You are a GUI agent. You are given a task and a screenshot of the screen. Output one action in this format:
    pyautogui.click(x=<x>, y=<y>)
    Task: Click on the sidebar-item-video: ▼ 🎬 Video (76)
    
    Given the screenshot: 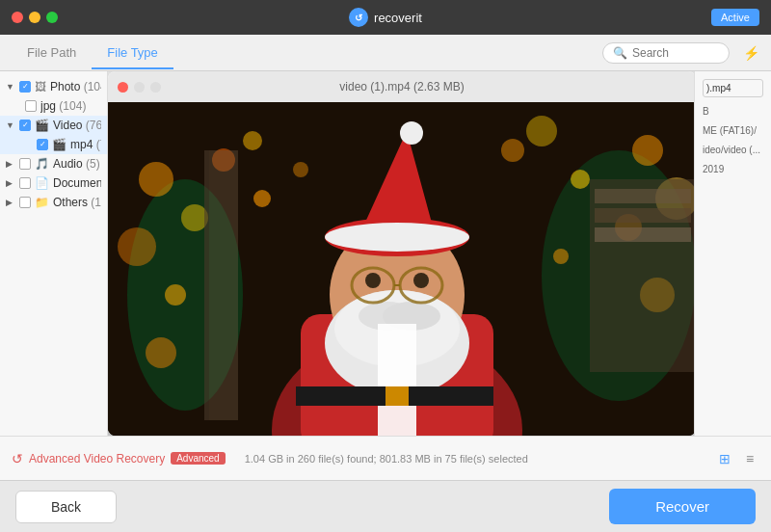 What is the action you would take?
    pyautogui.click(x=54, y=125)
    